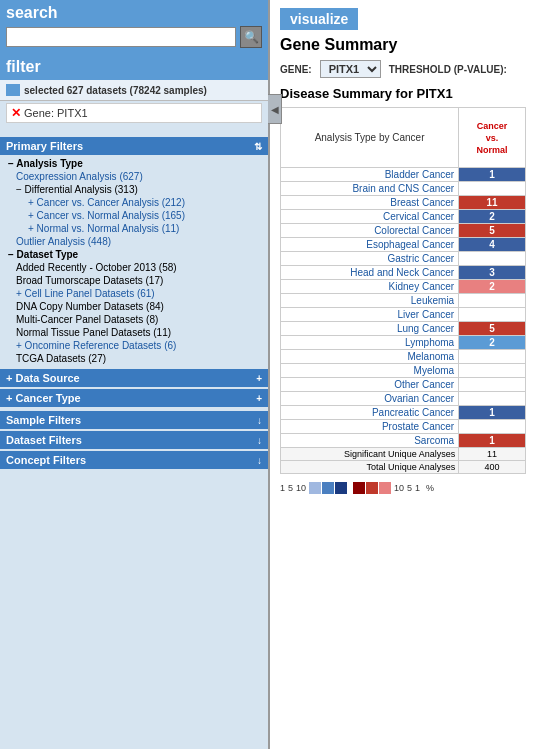 Image resolution: width=536 pixels, height=749 pixels. I want to click on value-esophageal-cv: 4, so click(492, 245).